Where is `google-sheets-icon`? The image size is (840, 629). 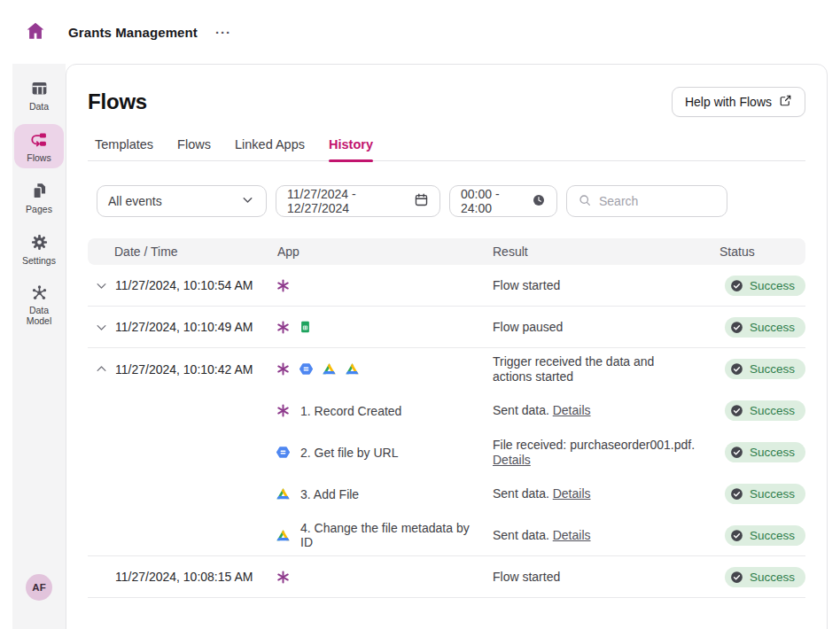 google-sheets-icon is located at coordinates (305, 327).